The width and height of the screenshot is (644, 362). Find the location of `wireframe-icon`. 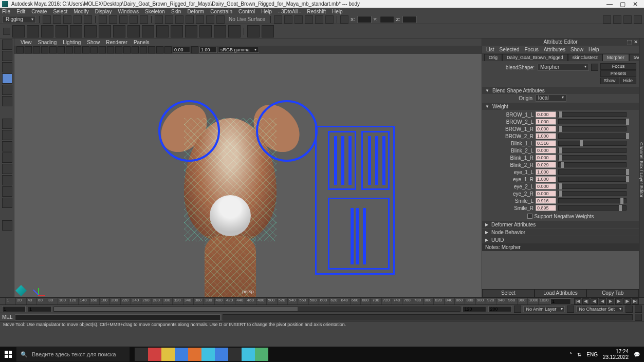

wireframe-icon is located at coordinates (102, 50).